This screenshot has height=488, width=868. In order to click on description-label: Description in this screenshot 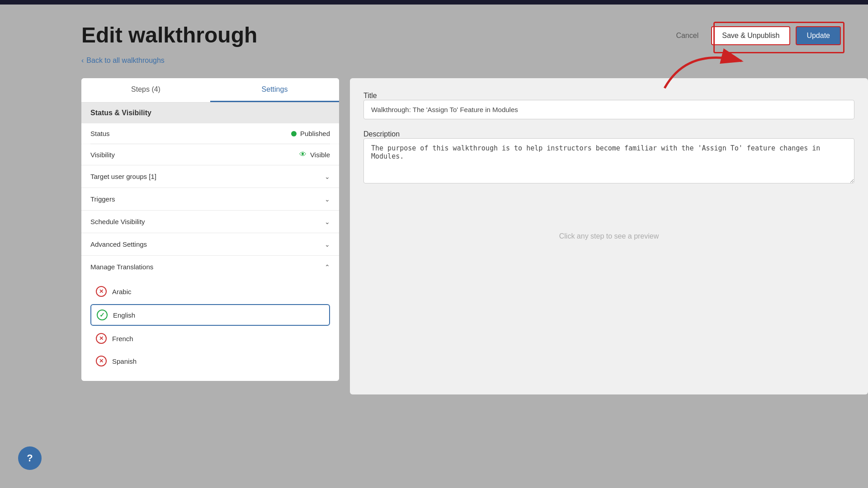, I will do `click(382, 134)`.